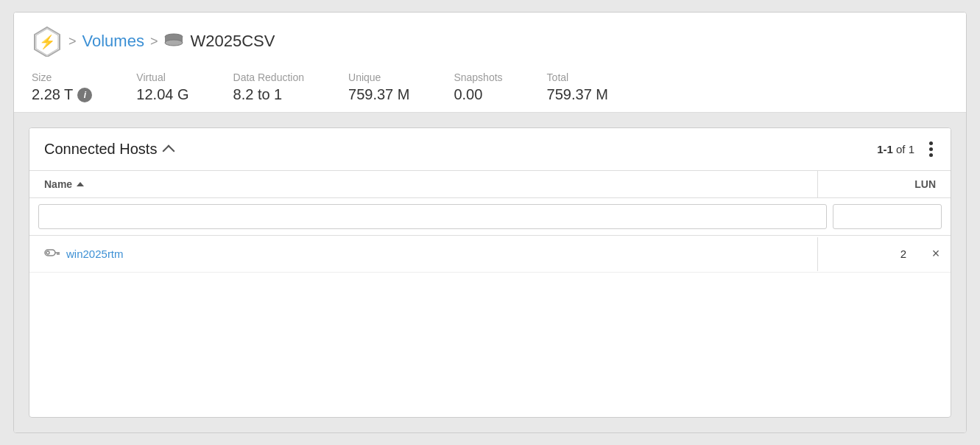 The height and width of the screenshot is (445, 980). Describe the element at coordinates (887, 217) in the screenshot. I see `lun-filter-input` at that location.